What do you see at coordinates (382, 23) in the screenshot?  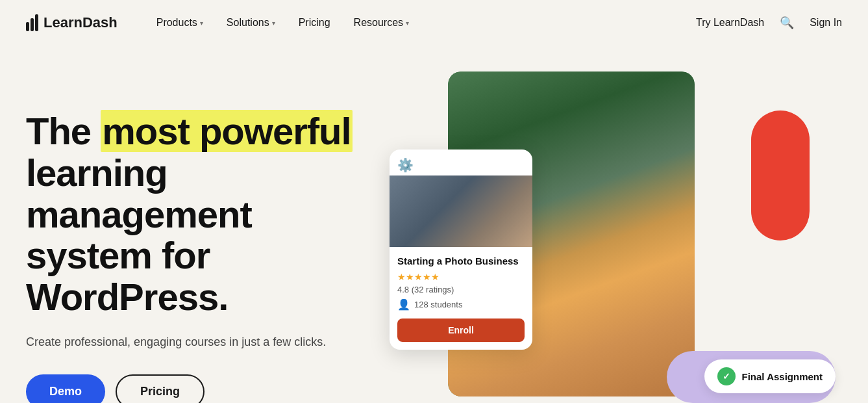 I see `nav-resources: Resources ▾` at bounding box center [382, 23].